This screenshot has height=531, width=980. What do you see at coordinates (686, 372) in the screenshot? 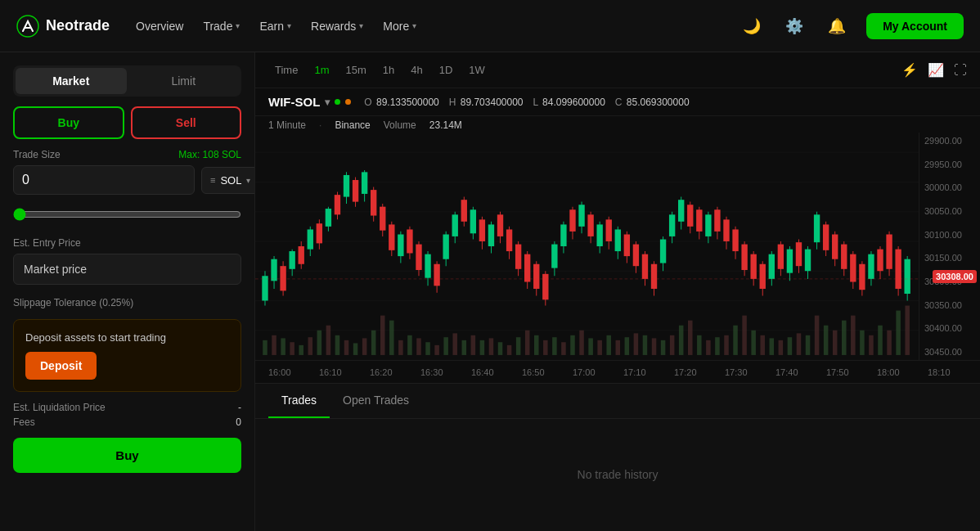
I see `time-label-1720: 17:20` at bounding box center [686, 372].